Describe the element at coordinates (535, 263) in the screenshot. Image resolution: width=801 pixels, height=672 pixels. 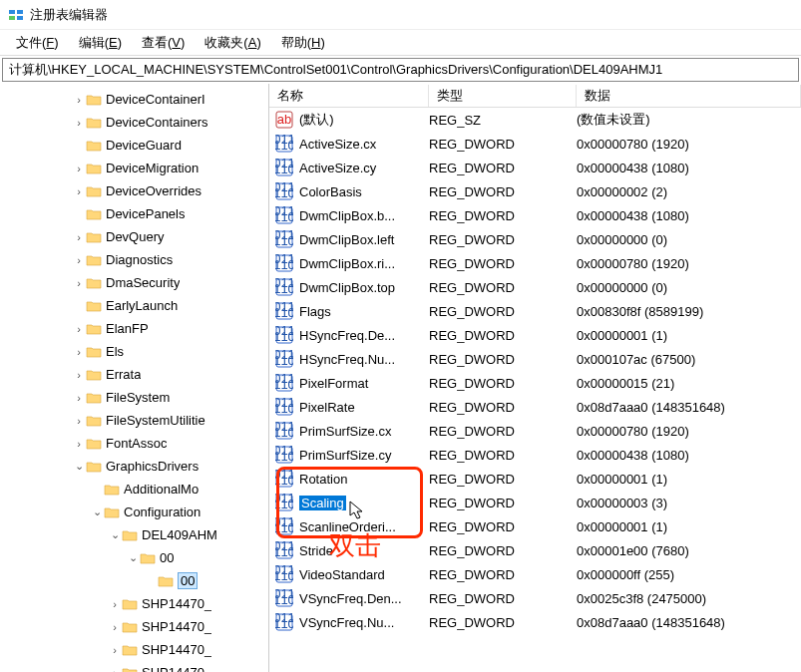
I see `value-row-DwmClipBox.ri...: 011110DwmClipBox.ri...REG_DWORD0x0000078…` at that location.